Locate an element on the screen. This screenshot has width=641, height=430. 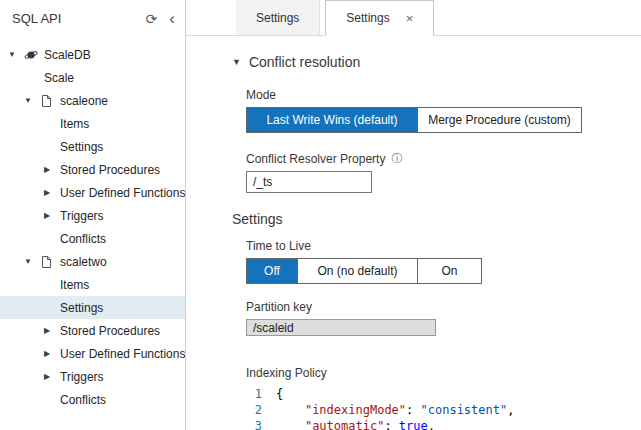
ttl-option-on-no-default: On (no default) is located at coordinates (357, 271).